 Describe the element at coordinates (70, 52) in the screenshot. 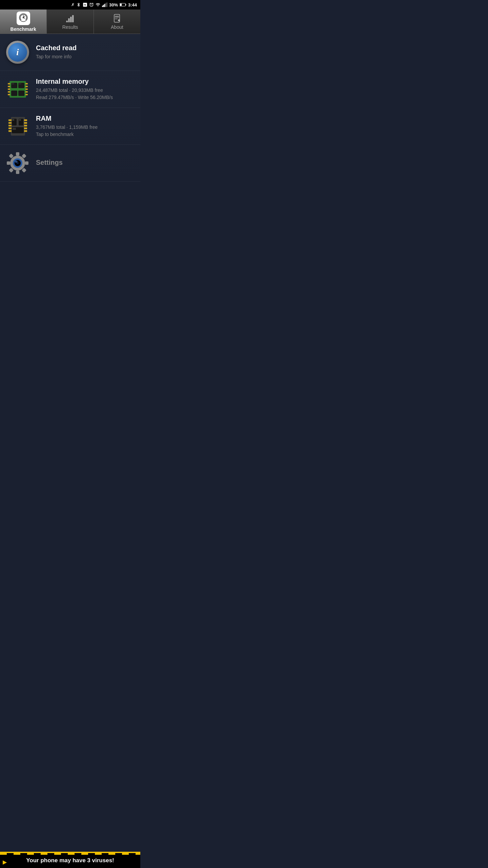

I see `cached-read-item: i Cached read Tap for more info` at that location.